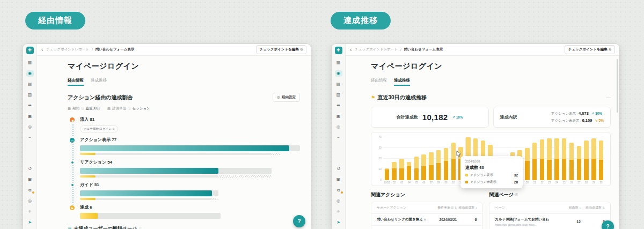 The image size is (644, 229). I want to click on funnel-step-inflow: ◀流入 81カルテ保険|ログイン ⧉, so click(184, 124).